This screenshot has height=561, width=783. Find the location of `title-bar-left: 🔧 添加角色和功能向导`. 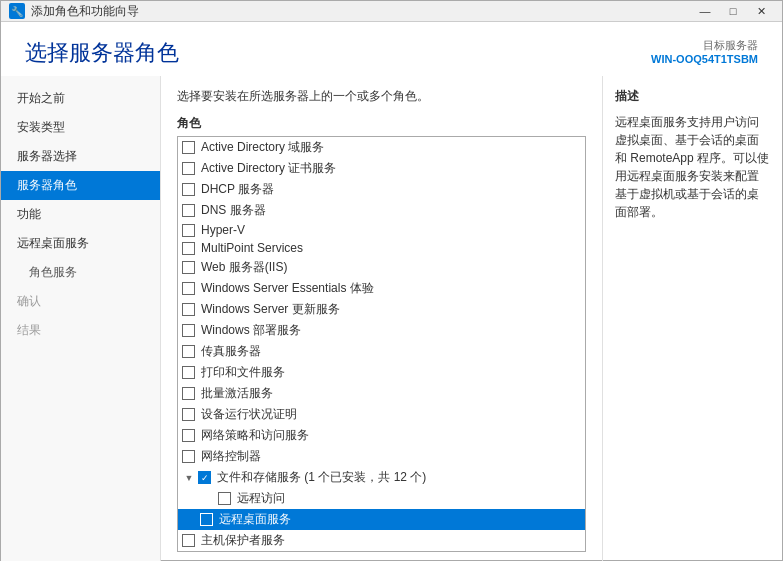

title-bar-left: 🔧 添加角色和功能向导 is located at coordinates (74, 12).